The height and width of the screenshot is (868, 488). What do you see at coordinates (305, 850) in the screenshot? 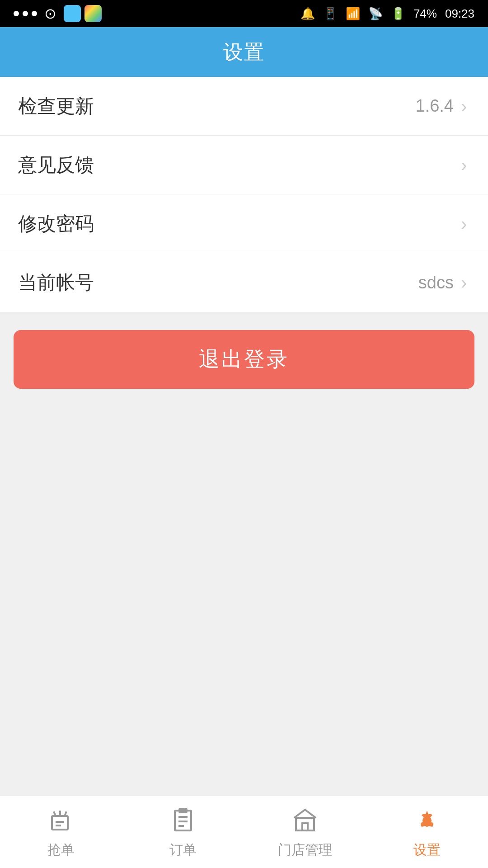
I see `store-label: 门店管理` at bounding box center [305, 850].